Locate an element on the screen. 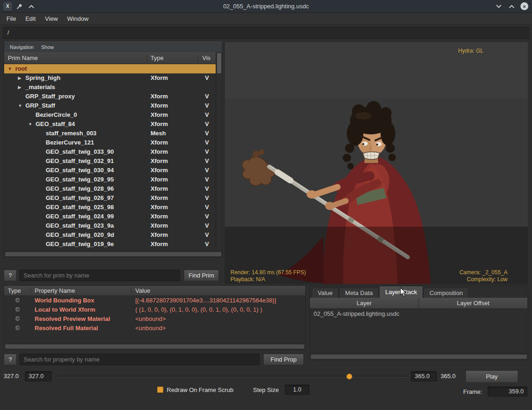 This screenshot has width=532, height=410. column-header-property-name: Property Name is located at coordinates (81, 291).